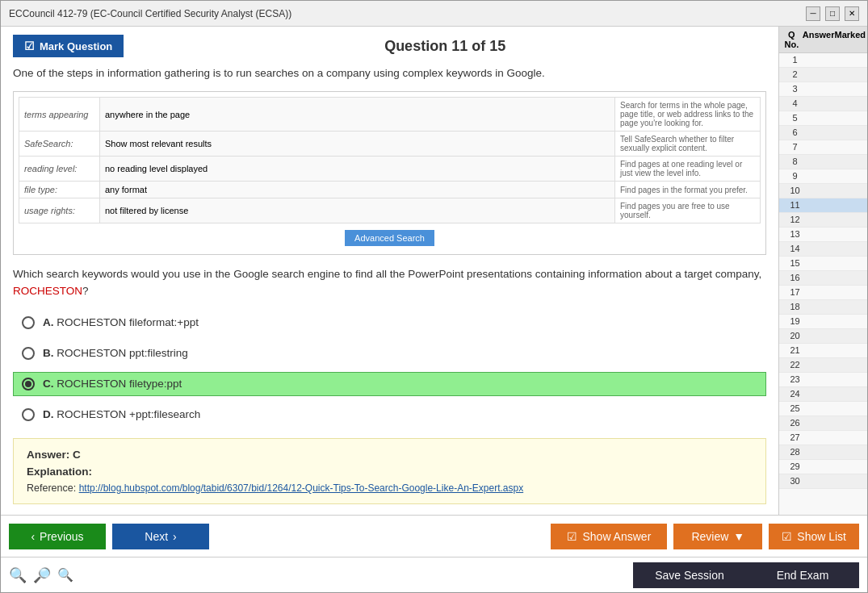 The image size is (868, 593). Describe the element at coordinates (795, 176) in the screenshot. I see `sidebar-qno: 9` at that location.